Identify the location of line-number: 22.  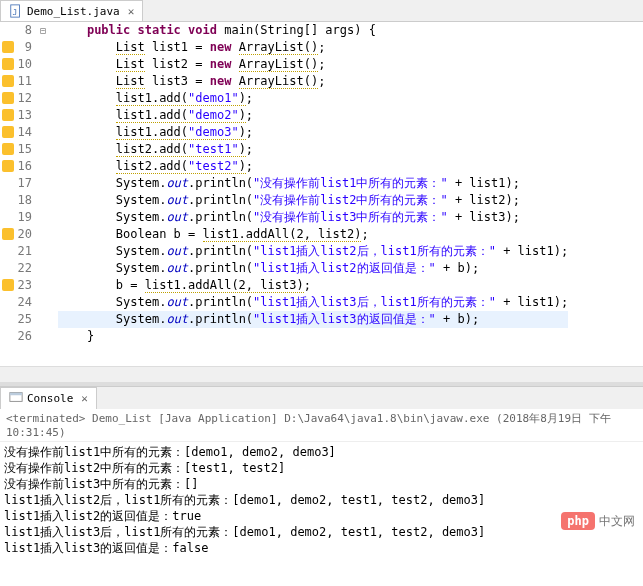
(16, 268).